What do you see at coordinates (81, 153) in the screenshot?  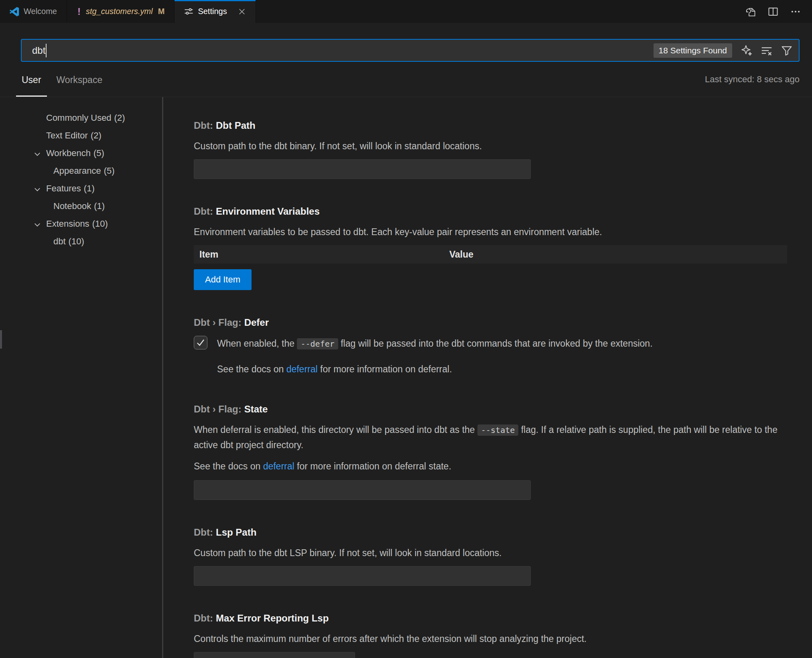 I see `toc-item-workbench: Workbench(5)` at bounding box center [81, 153].